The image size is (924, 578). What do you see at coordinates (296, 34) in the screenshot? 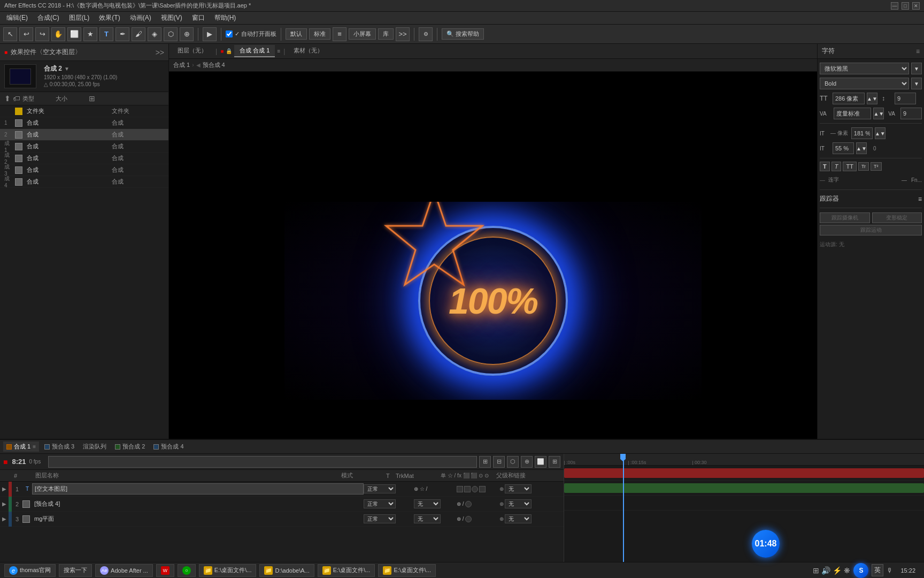
I see `preset-default: 默认` at bounding box center [296, 34].